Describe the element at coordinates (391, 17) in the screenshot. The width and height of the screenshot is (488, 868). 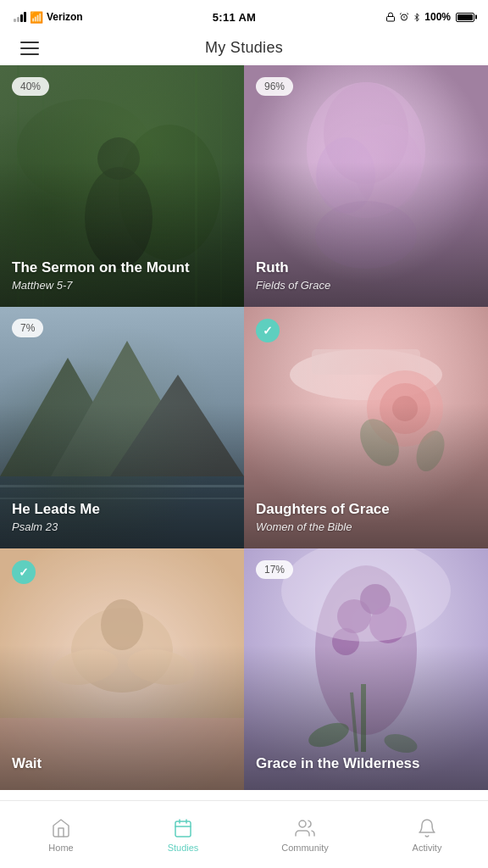
I see `lock-icon` at that location.